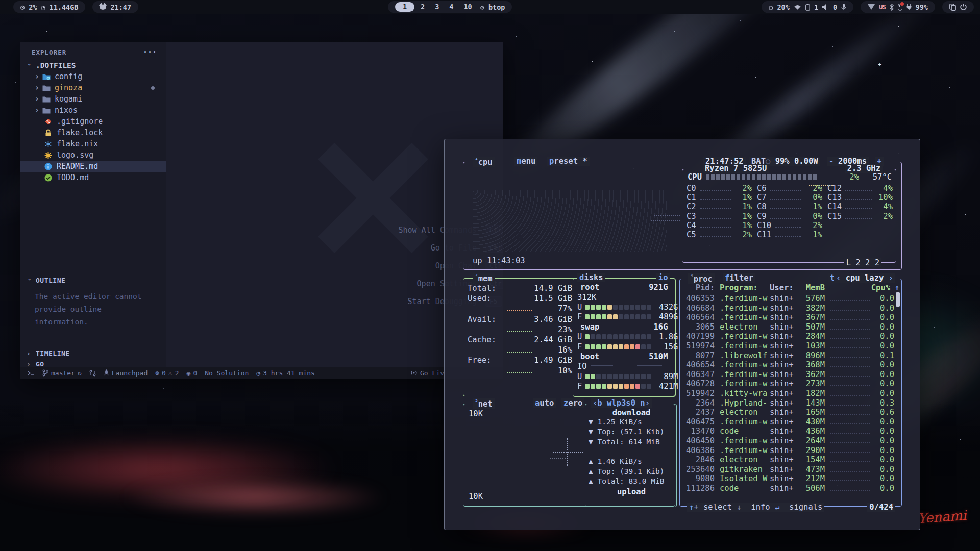 This screenshot has height=551, width=980. Describe the element at coordinates (544, 403) in the screenshot. I see `net-auto-button: auto` at that location.